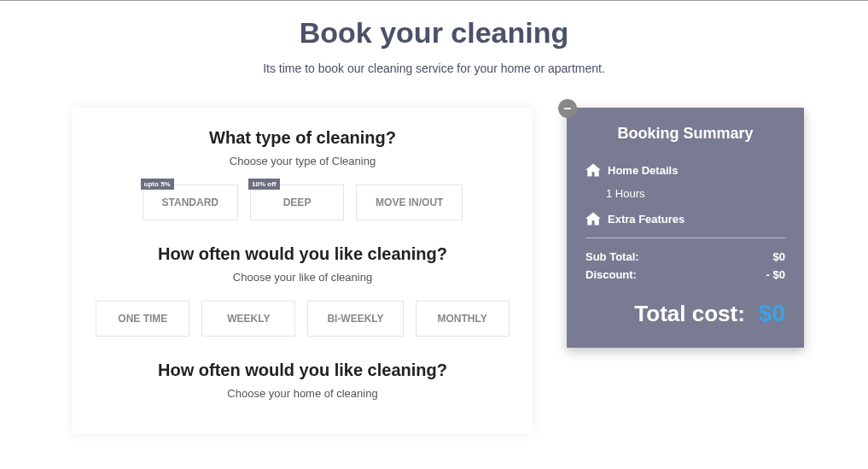  What do you see at coordinates (297, 202) in the screenshot?
I see `option-label: DEEP` at bounding box center [297, 202].